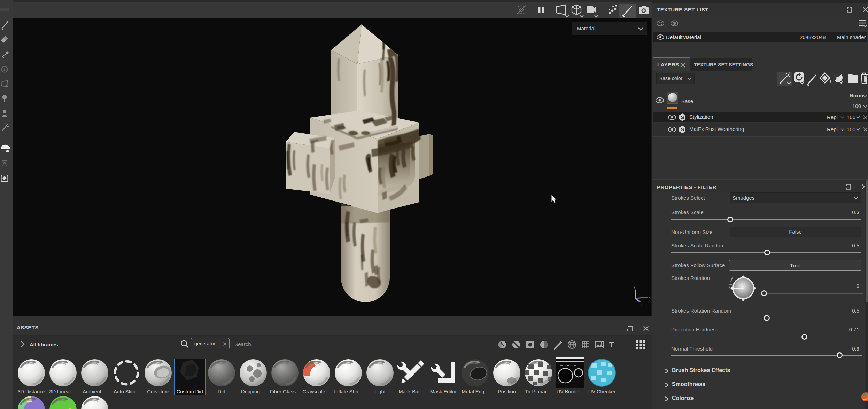 This screenshot has height=409, width=868. Describe the element at coordinates (190, 392) in the screenshot. I see `svg-text: Custom Dirt` at that location.